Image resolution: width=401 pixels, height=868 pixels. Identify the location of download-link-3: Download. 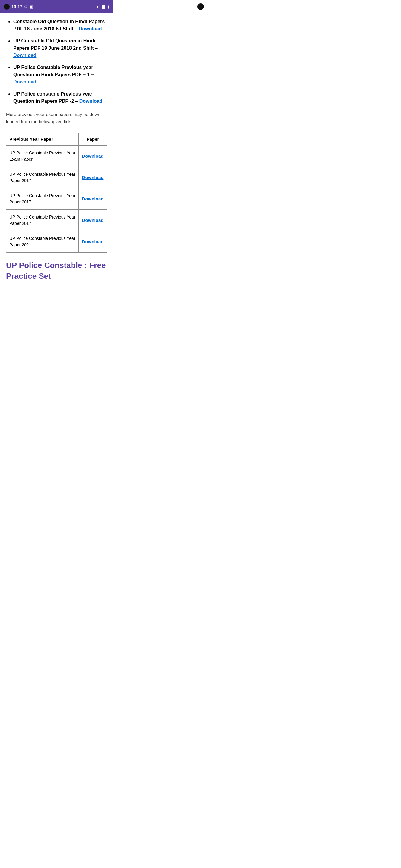
(25, 82).